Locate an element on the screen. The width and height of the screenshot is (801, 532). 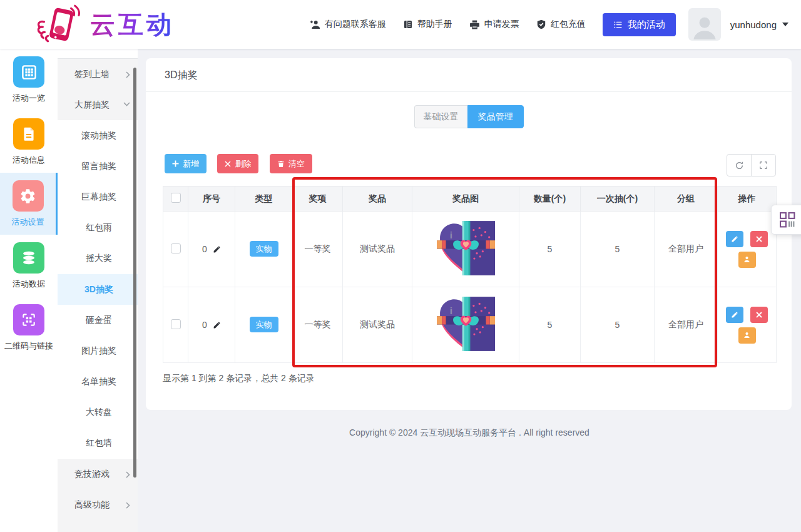
gear-icon is located at coordinates (28, 196).